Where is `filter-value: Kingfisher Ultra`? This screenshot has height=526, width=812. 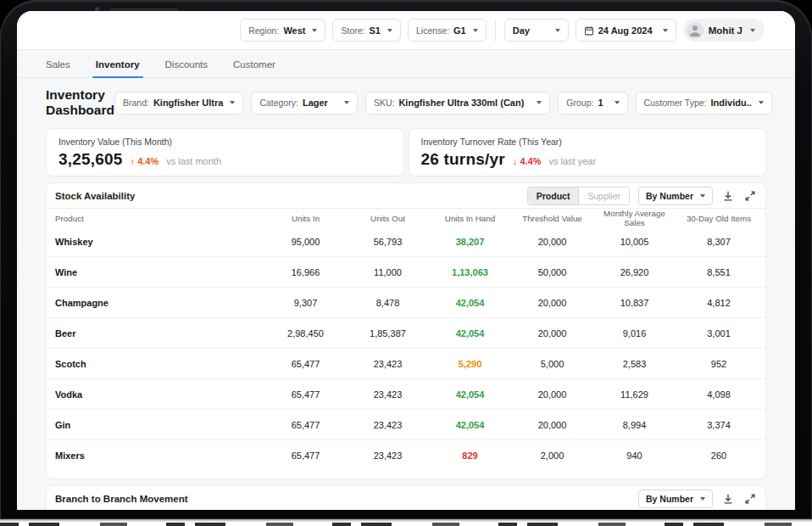 filter-value: Kingfisher Ultra is located at coordinates (188, 103).